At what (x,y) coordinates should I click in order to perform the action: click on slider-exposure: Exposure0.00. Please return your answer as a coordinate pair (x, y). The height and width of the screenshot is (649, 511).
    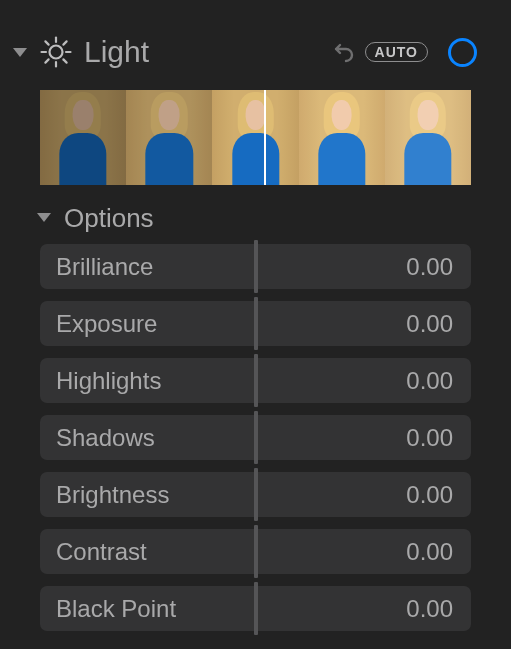
    Looking at the image, I should click on (256, 324).